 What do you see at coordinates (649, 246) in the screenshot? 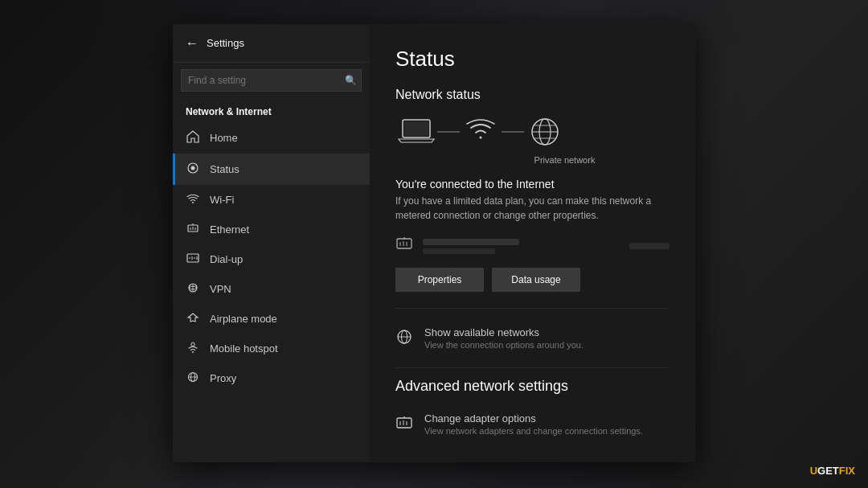
I see `network-ip-bar` at bounding box center [649, 246].